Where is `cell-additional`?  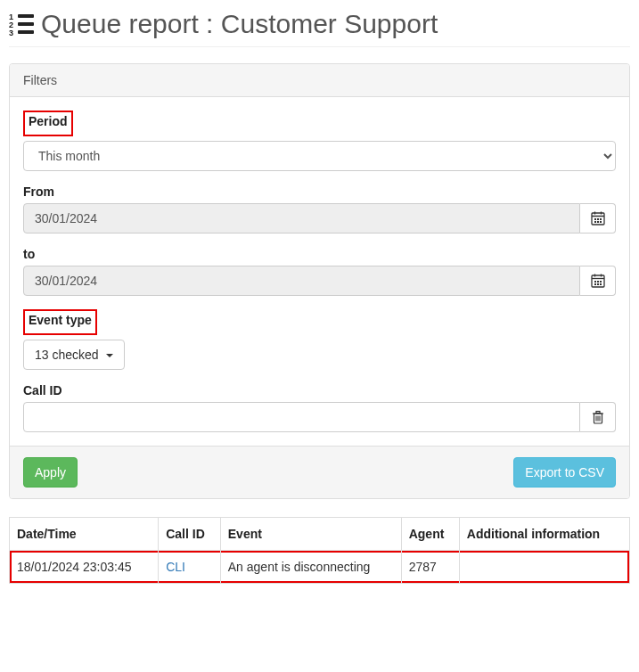
cell-additional is located at coordinates (544, 567).